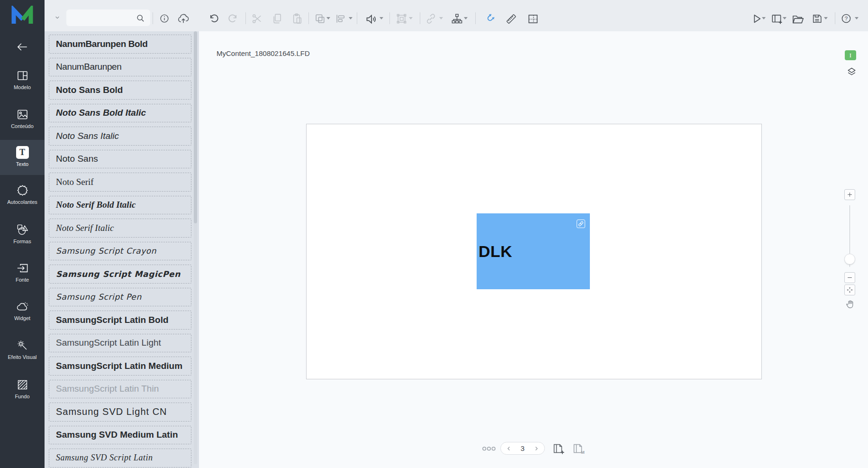  I want to click on magic-wand-icon, so click(23, 345).